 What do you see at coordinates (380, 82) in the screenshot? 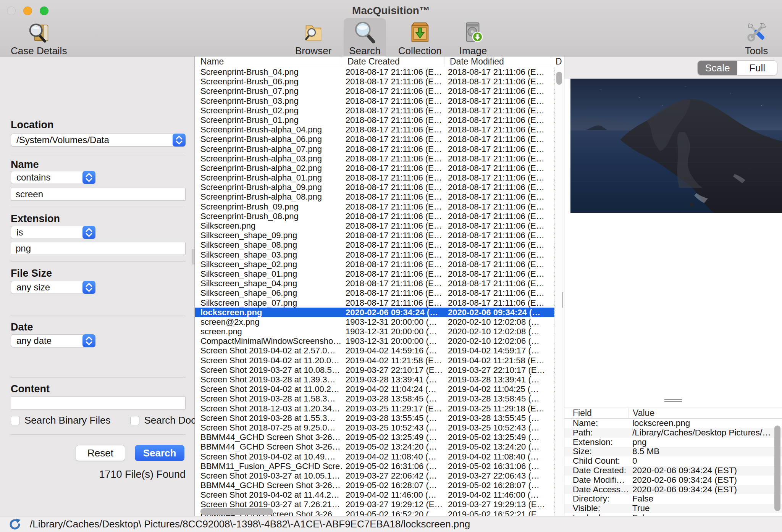
I see `table-row: Screenprint-Brush_06.png2018-08-17 21:11…` at bounding box center [380, 82].